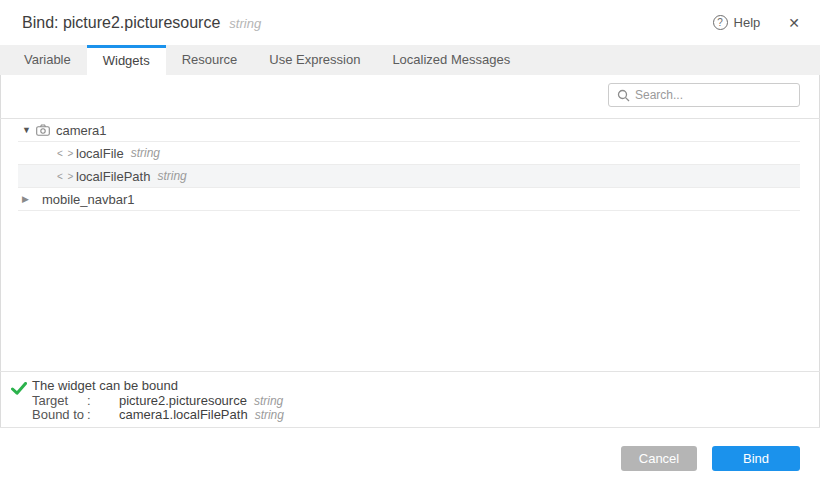  Describe the element at coordinates (142, 23) in the screenshot. I see `dialog-title-wrap: Bind: picture2.picturesourcestring` at that location.